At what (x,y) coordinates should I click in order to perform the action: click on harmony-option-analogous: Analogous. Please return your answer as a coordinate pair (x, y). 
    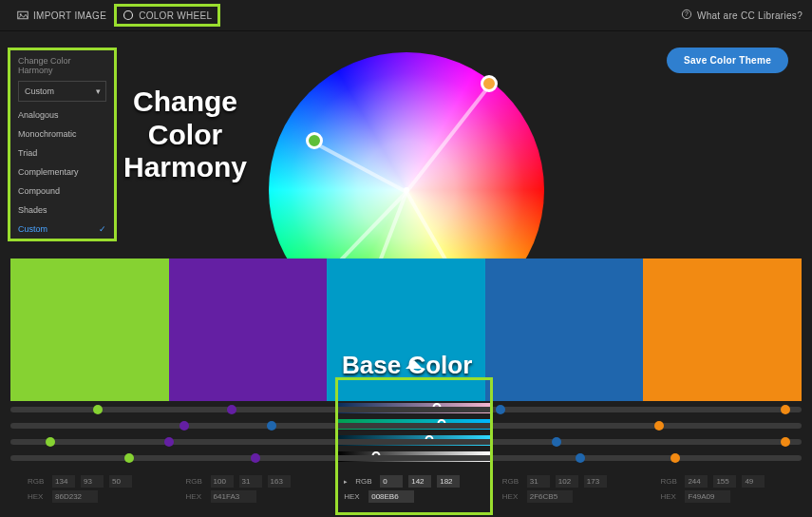
    Looking at the image, I should click on (63, 115).